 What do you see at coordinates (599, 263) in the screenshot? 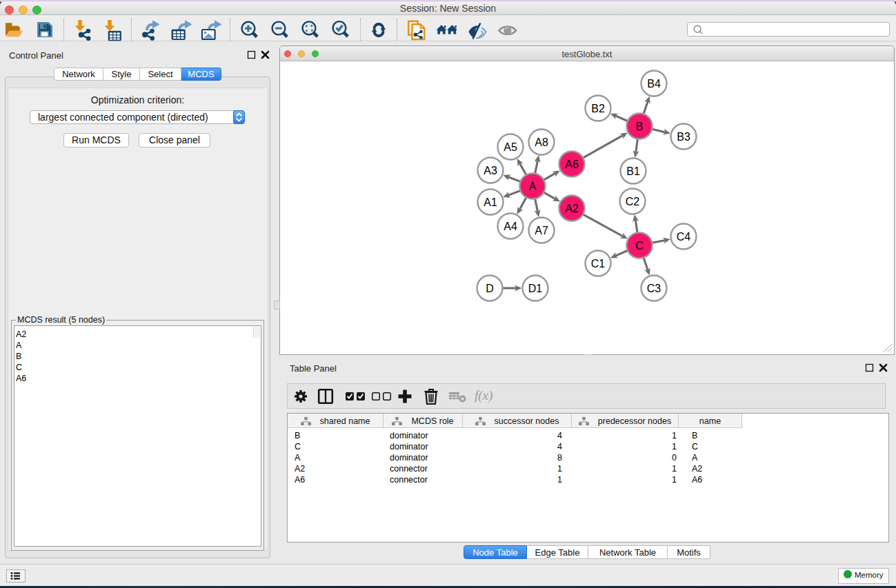
I see `svg-text: C1` at bounding box center [599, 263].